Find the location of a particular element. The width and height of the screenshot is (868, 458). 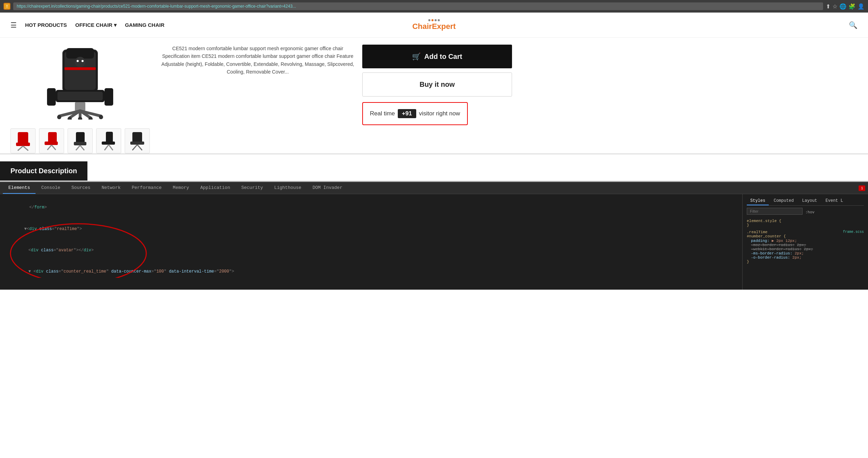

styles-selector-number-counter: #number_counter { is located at coordinates (766, 236).